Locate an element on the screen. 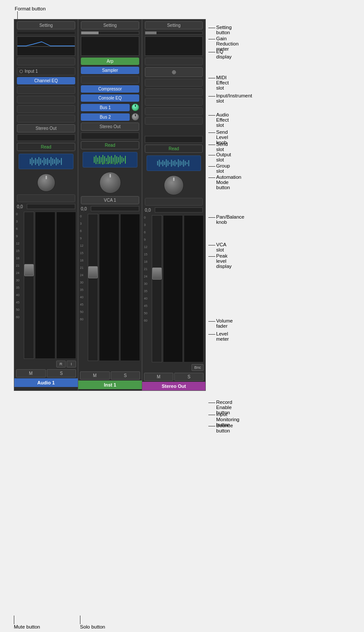 This screenshot has height=632, width=364. audio-effect-compressor-inst1: Compressor is located at coordinates (110, 89).